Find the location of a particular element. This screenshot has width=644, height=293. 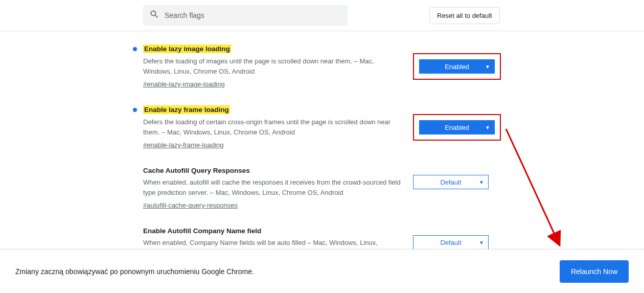

search-icon is located at coordinates (154, 15).